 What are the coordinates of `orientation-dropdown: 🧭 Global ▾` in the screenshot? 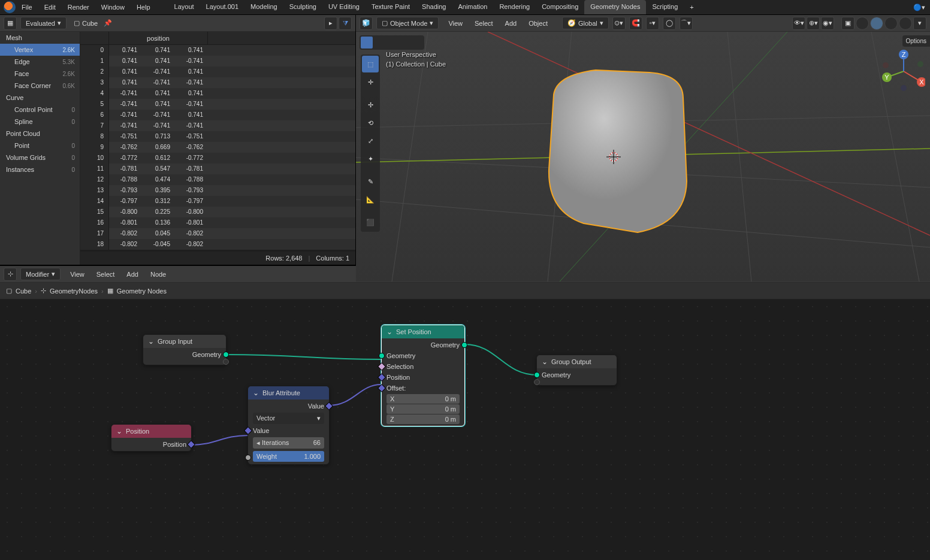 It's located at (585, 23).